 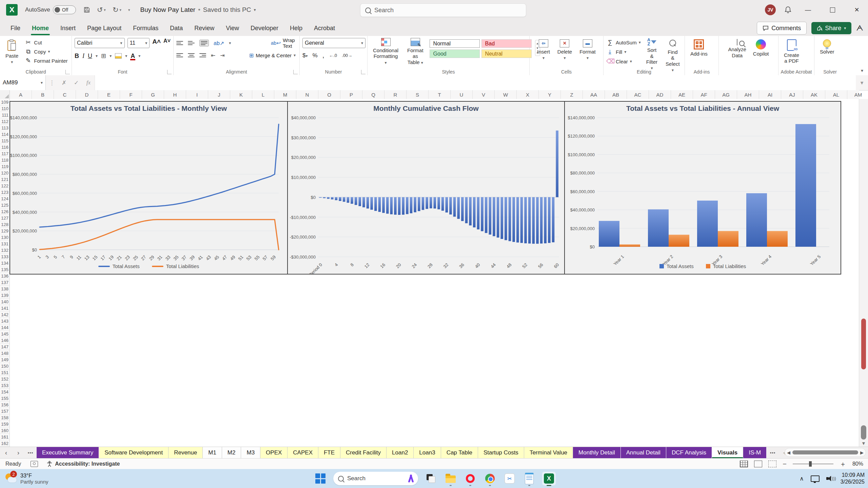 I want to click on bell-icon, so click(x=788, y=10).